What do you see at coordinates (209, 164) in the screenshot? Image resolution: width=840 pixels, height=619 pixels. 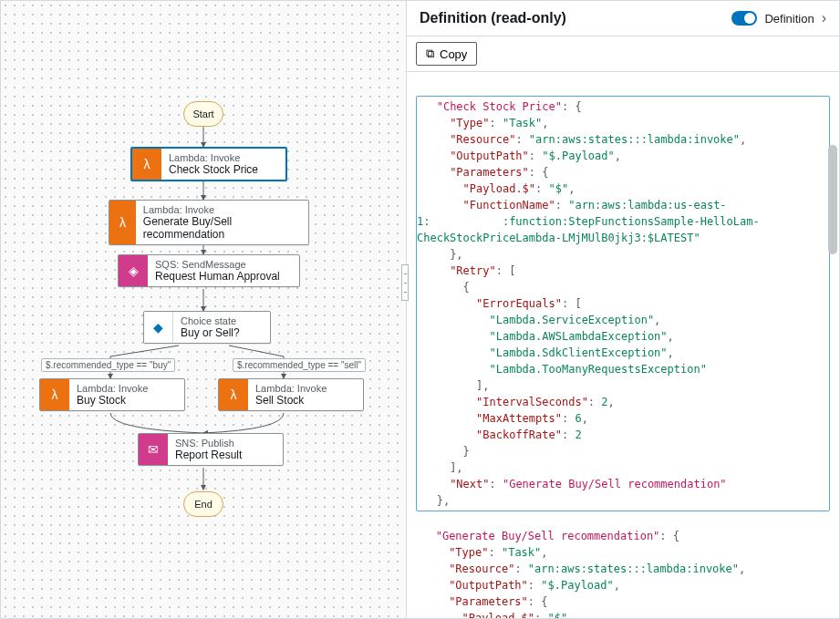 I see `node-check-stock-price: λ Lambda: InvokeCheck Stock Price` at bounding box center [209, 164].